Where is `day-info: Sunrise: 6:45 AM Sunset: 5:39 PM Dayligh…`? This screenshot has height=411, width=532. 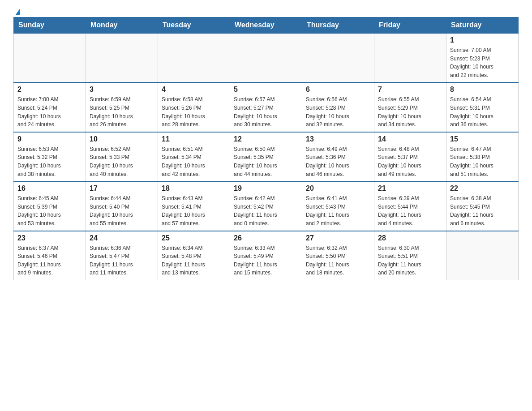 day-info: Sunrise: 6:45 AM Sunset: 5:39 PM Dayligh… is located at coordinates (50, 211).